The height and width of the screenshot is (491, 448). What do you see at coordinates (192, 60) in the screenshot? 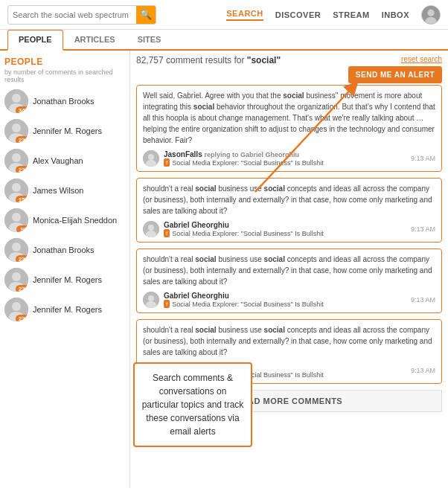
I see `results-label: 82,757 comment results for` at bounding box center [192, 60].